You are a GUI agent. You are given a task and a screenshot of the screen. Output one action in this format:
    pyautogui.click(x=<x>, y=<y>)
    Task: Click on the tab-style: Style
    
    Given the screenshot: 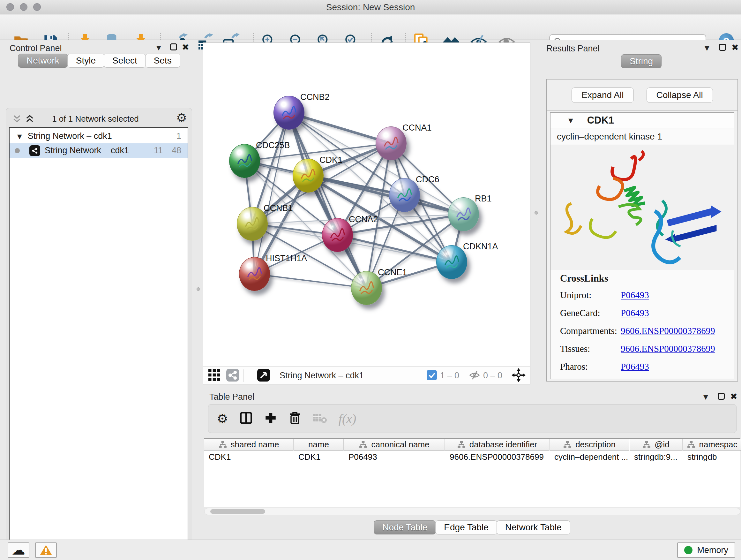 What is the action you would take?
    pyautogui.click(x=86, y=61)
    